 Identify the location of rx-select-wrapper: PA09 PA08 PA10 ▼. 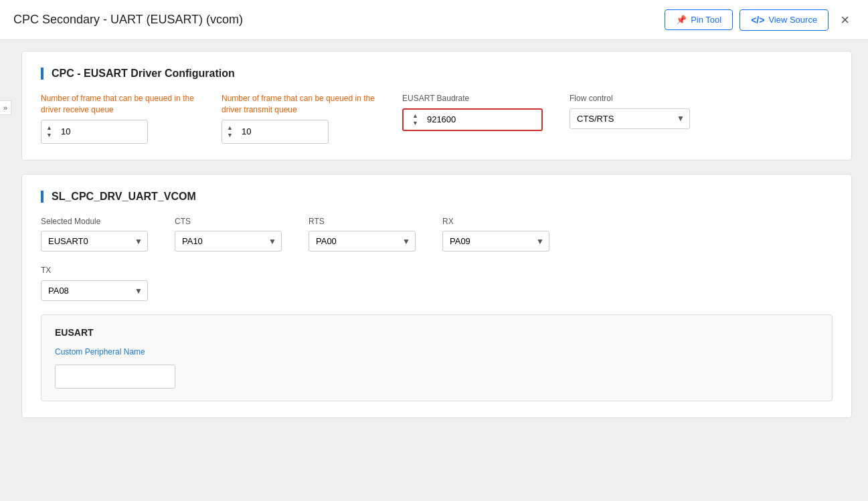
(496, 241).